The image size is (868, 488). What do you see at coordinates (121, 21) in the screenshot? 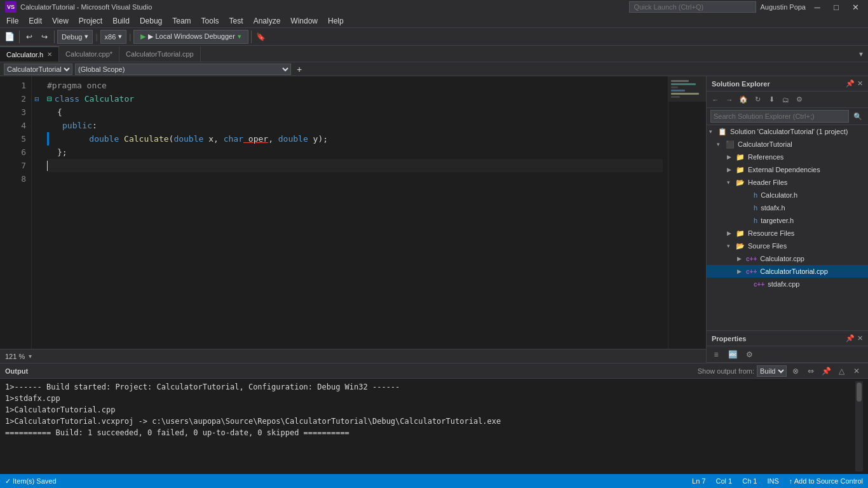
I see `menu-build: Build` at bounding box center [121, 21].